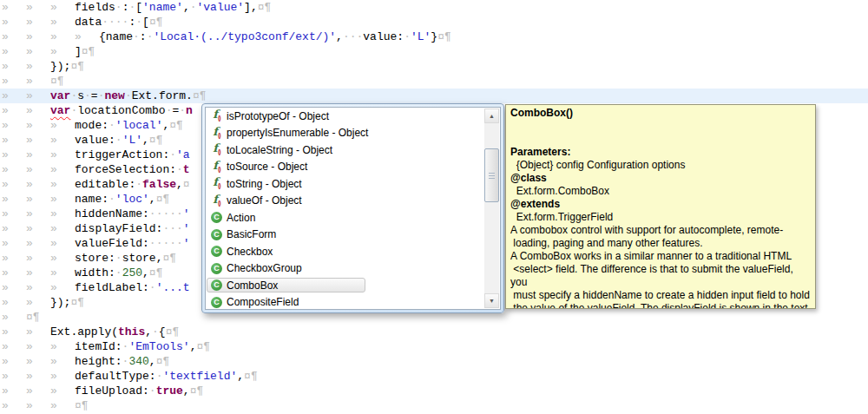 This screenshot has width=868, height=414. Describe the element at coordinates (122, 111) in the screenshot. I see `code-token: locationCombo` at that location.